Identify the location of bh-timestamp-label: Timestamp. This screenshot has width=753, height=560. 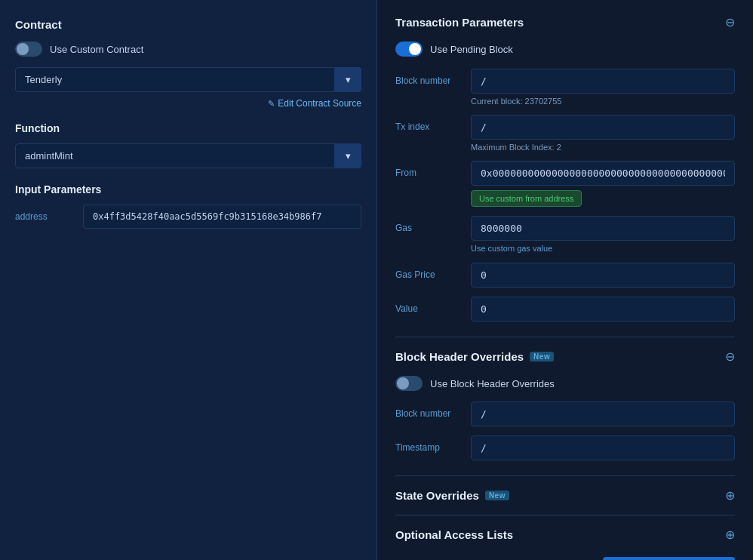
(433, 444).